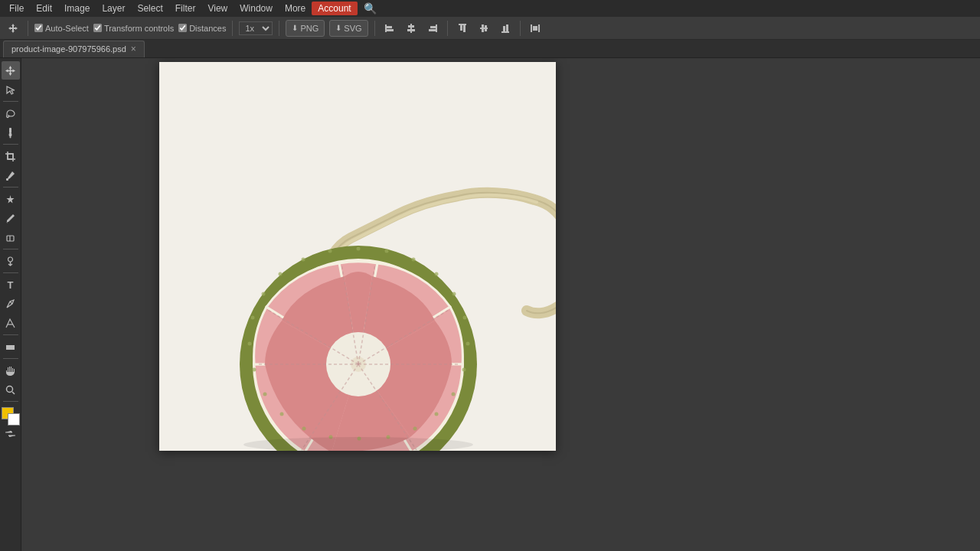 The width and height of the screenshot is (980, 551). Describe the element at coordinates (77, 8) in the screenshot. I see `menu-image: Image` at that location.